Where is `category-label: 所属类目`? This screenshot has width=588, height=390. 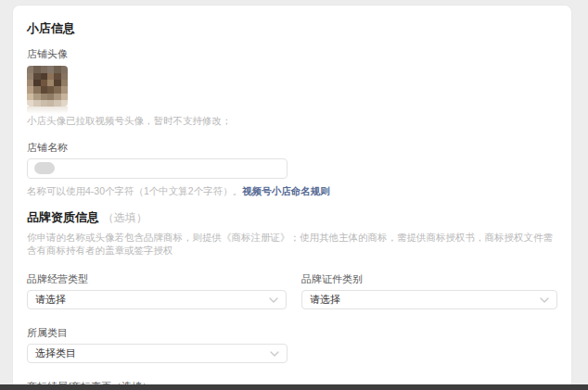
category-label: 所属类目 is located at coordinates (292, 333).